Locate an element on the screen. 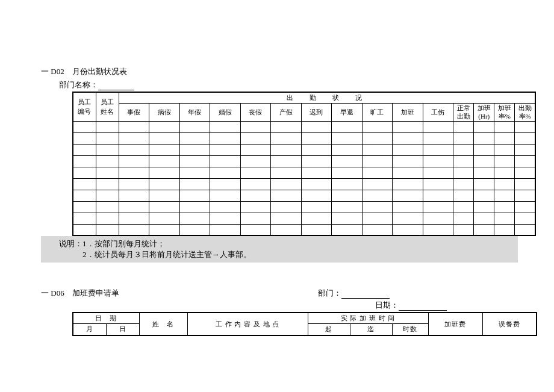 Image resolution: width=554 pixels, height=392 pixels. t2-from: 起 is located at coordinates (329, 329).